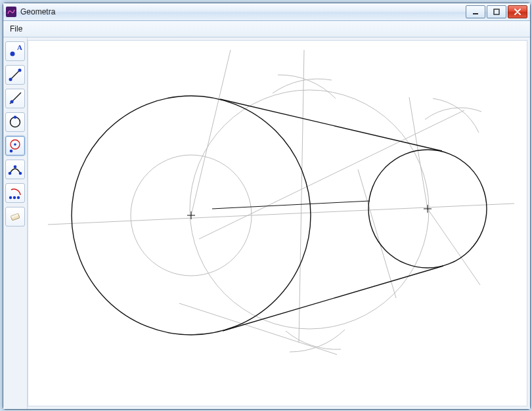 The image size is (532, 411). Describe the element at coordinates (16, 29) in the screenshot. I see `menu-file: File` at that location.